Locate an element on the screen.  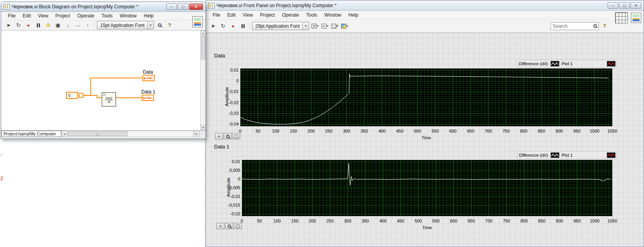
chart-title: Data 1 is located at coordinates (222, 146).